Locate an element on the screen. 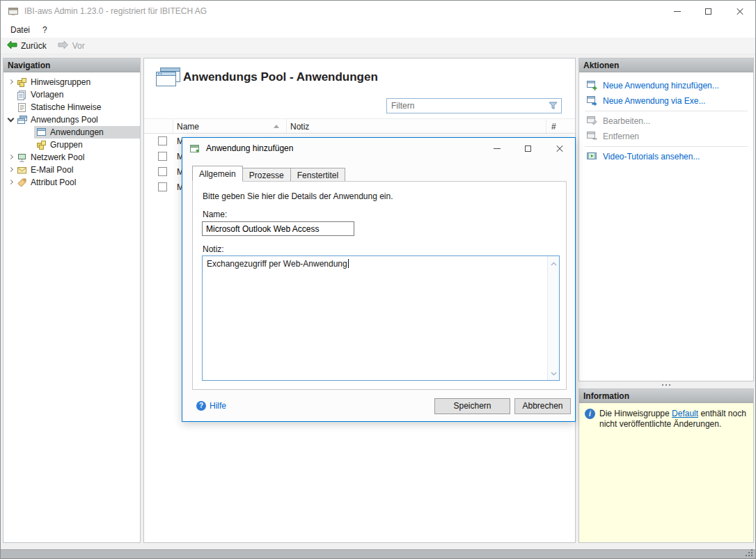 The height and width of the screenshot is (559, 756). action-add-application: Neue Anwendung hinzufügen... is located at coordinates (666, 86).